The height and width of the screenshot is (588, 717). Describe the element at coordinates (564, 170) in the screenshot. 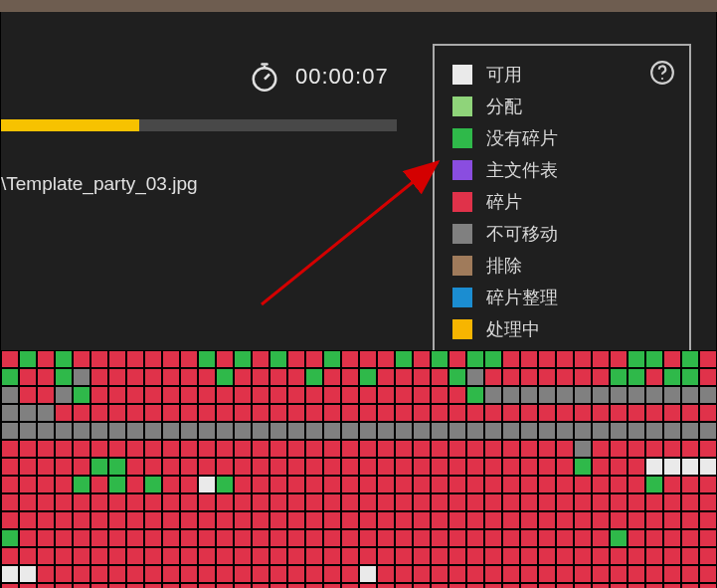

I see `legend-item-mft: 主文件表` at that location.